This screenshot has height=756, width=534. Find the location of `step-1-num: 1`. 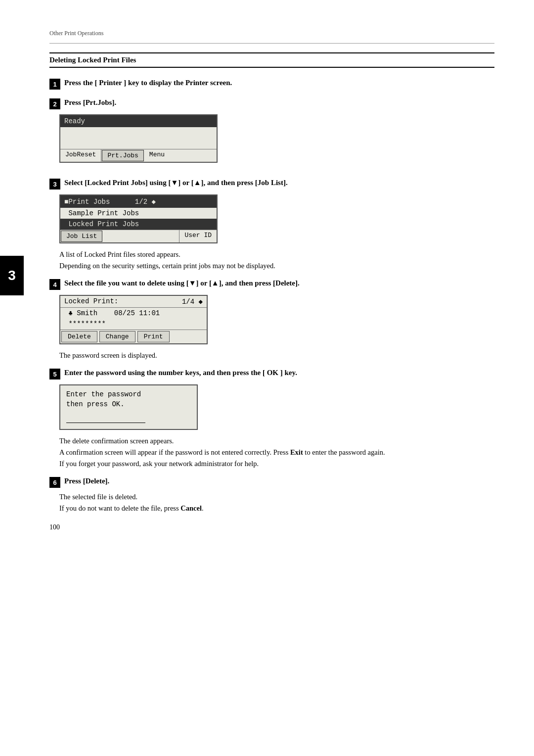

step-1-num: 1 is located at coordinates (55, 84).